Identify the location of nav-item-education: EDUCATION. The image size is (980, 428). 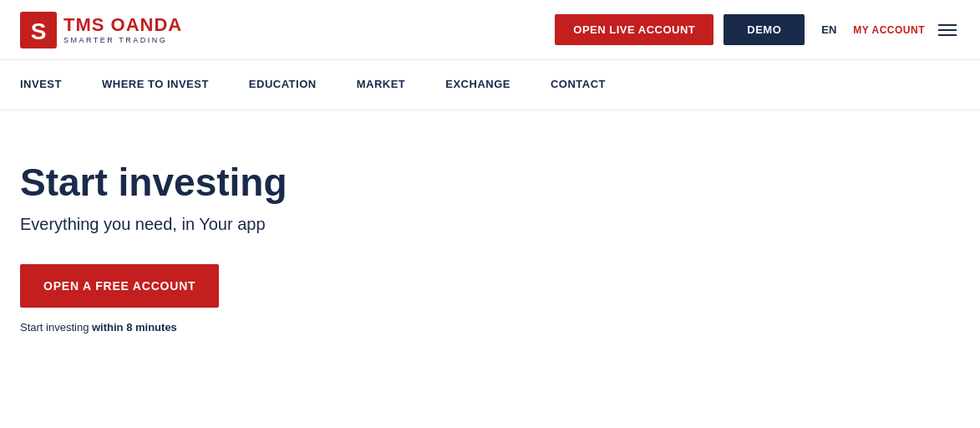
(282, 85).